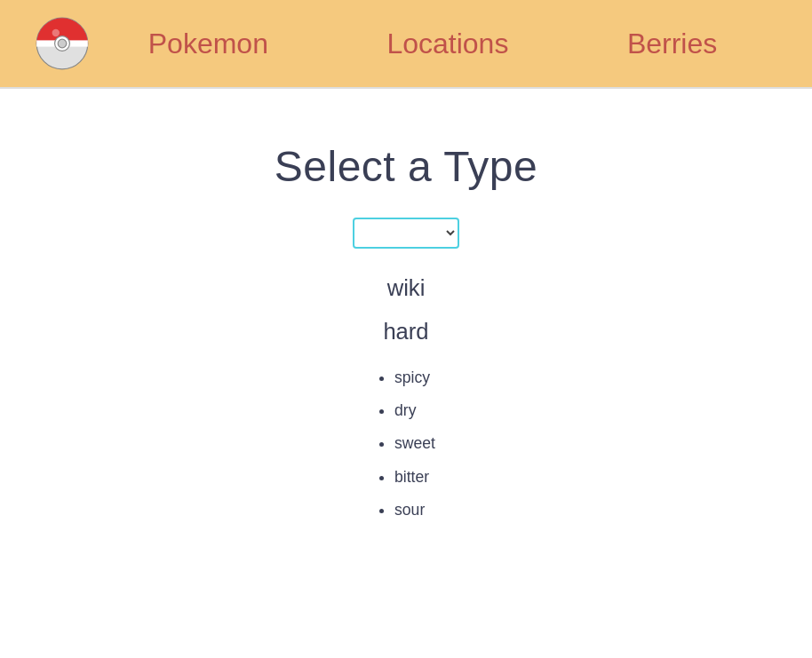 This screenshot has width=812, height=658. What do you see at coordinates (208, 44) in the screenshot?
I see `nav-link-pokemon: Pokemon` at bounding box center [208, 44].